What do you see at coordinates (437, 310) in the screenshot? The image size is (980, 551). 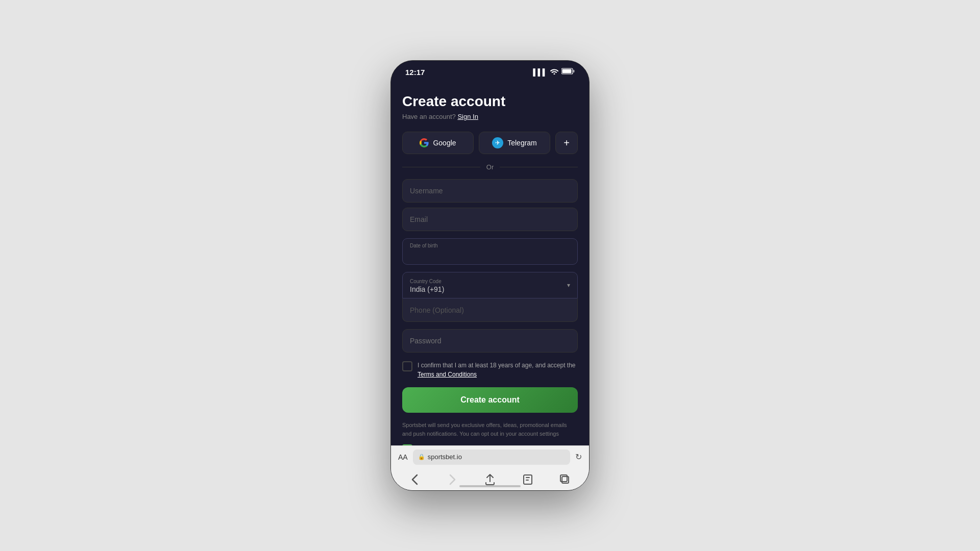 I see `phone-placeholder: Phone (Optional)` at bounding box center [437, 310].